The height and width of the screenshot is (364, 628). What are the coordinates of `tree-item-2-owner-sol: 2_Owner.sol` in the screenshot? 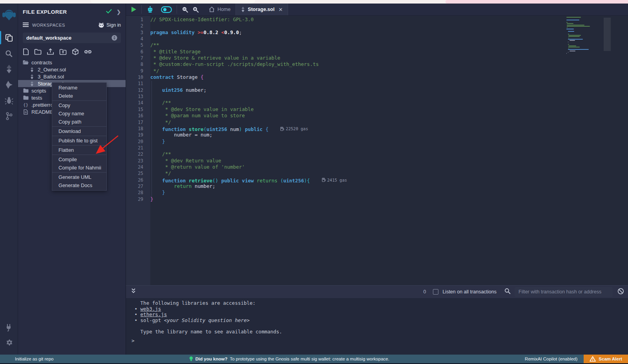 It's located at (72, 69).